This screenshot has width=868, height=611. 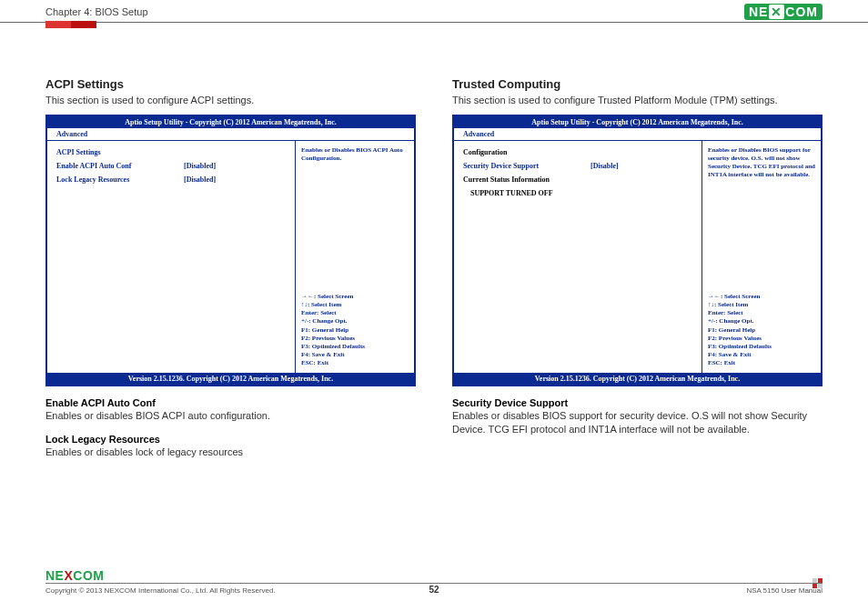 What do you see at coordinates (71, 25) in the screenshot?
I see `header-accent-tabs` at bounding box center [71, 25].